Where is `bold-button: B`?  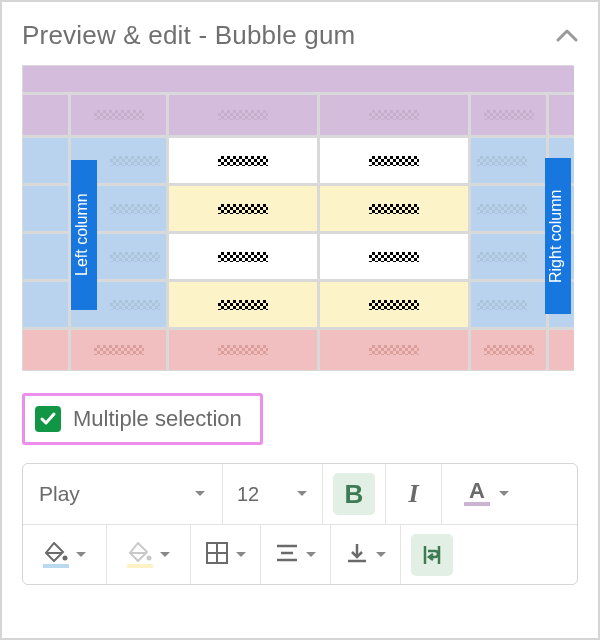 bold-button: B is located at coordinates (354, 494).